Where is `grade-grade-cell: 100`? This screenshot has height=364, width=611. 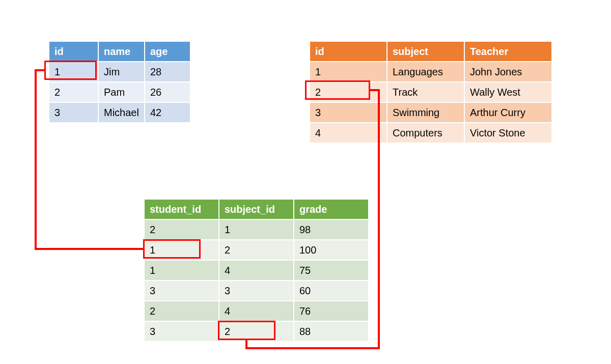
grade-grade-cell: 100 is located at coordinates (331, 250).